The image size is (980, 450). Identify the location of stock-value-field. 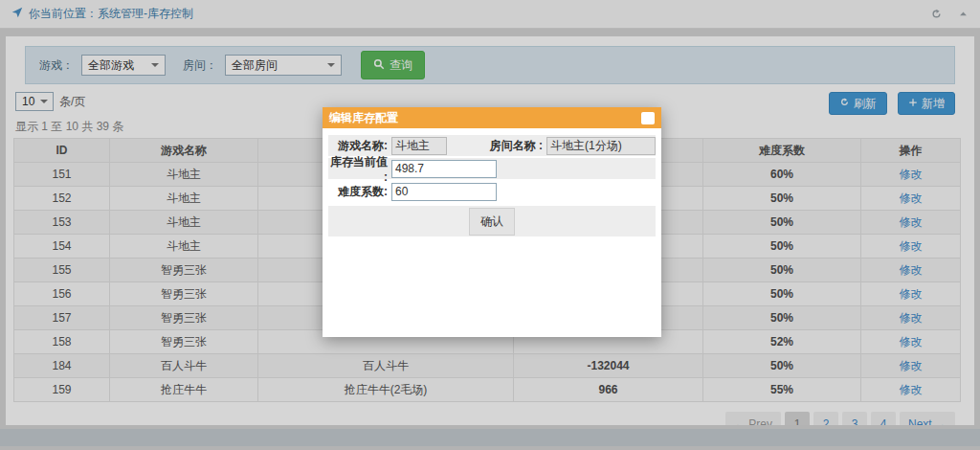
(444, 169).